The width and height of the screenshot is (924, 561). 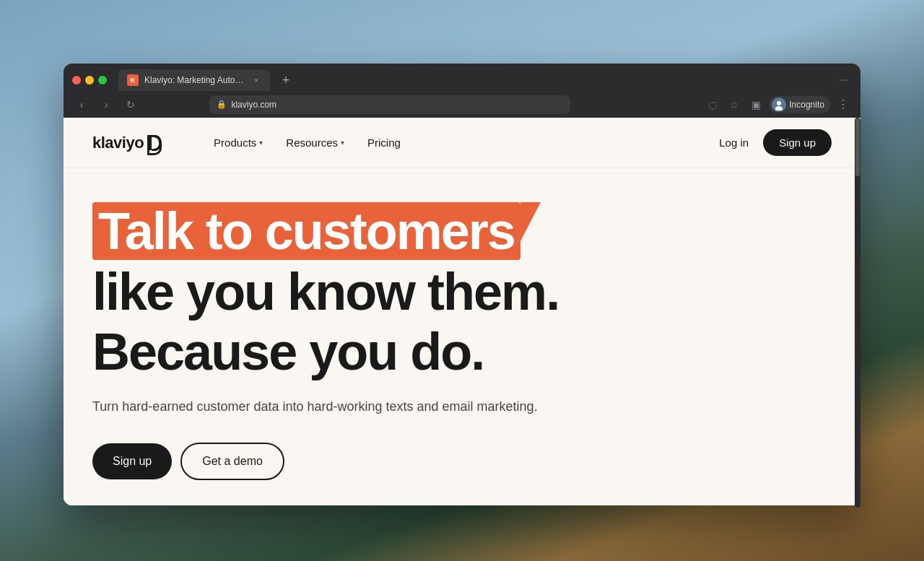 I want to click on sidebar-icon: ▣, so click(x=756, y=105).